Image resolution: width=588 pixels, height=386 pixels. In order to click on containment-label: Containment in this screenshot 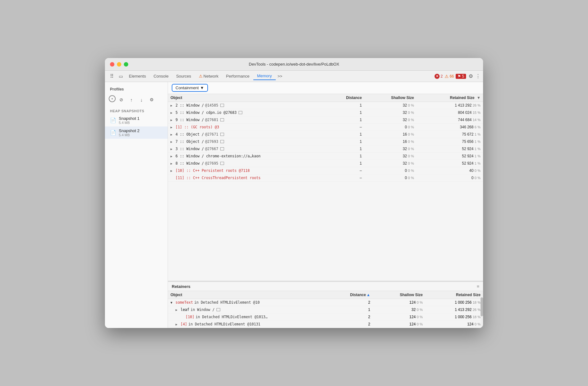, I will do `click(187, 88)`.